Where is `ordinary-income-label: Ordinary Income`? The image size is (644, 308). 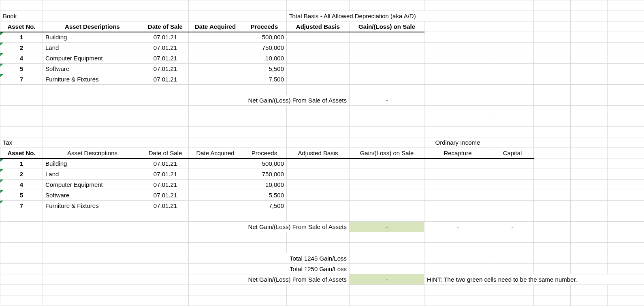
ordinary-income-label: Ordinary Income is located at coordinates (458, 143).